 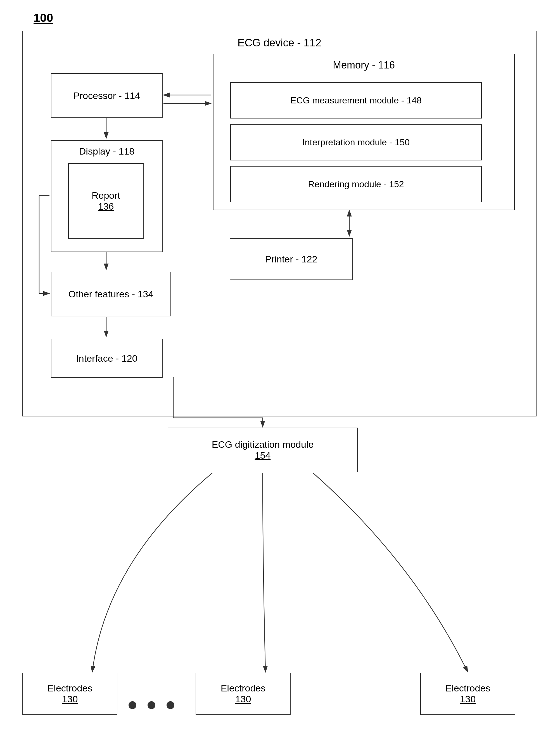 I want to click on memory-box: Memory - 116 ECG measurement module - 14…, so click(x=364, y=132).